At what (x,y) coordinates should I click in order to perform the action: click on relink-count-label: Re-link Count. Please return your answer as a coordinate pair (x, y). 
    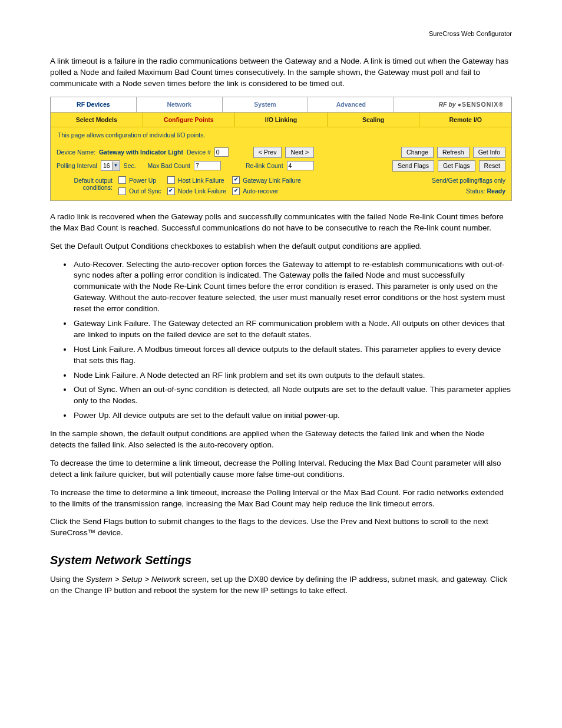
    Looking at the image, I should click on (265, 166).